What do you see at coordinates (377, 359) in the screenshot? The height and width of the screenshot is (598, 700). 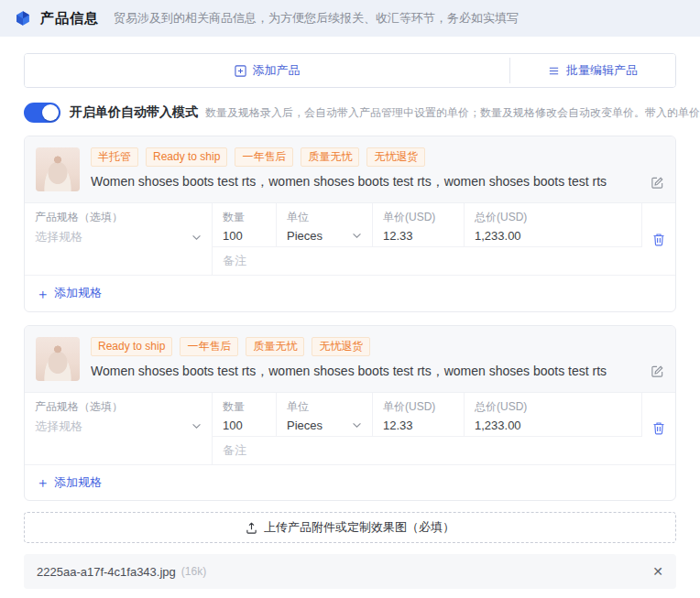 I see `product-head-main: Ready to ship 一年售后 质量无忧 无忧退货 Women shose…` at bounding box center [377, 359].